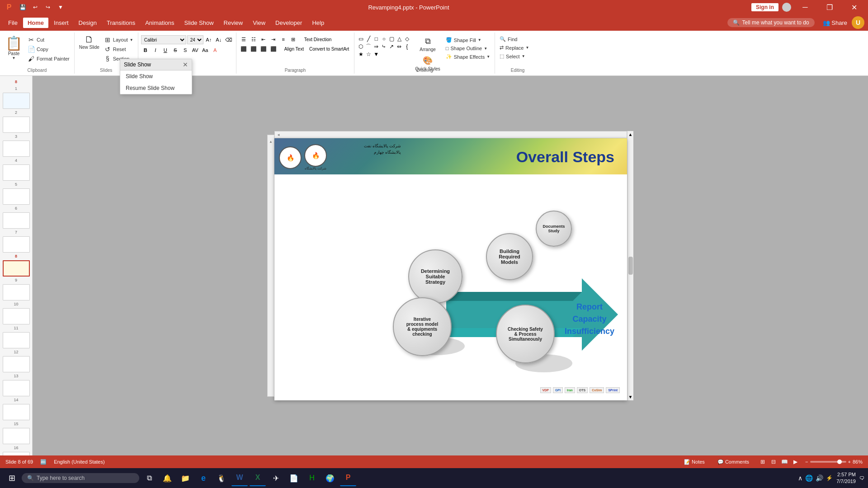  What do you see at coordinates (361, 47) in the screenshot?
I see `shape7: ⬡` at bounding box center [361, 47].